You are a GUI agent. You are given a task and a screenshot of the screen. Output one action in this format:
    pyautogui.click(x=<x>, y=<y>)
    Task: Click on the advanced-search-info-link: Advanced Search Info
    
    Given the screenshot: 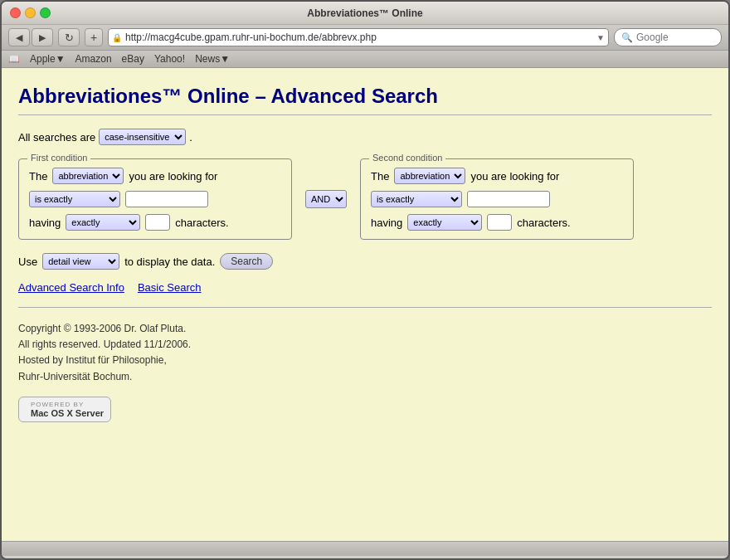 What is the action you would take?
    pyautogui.click(x=71, y=287)
    